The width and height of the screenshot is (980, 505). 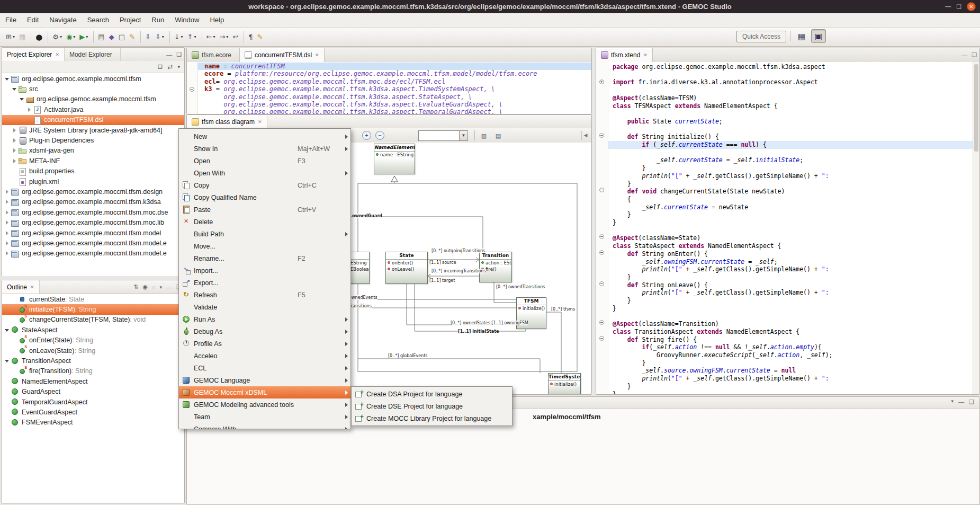 I want to click on menu-item: Validate, so click(x=265, y=307).